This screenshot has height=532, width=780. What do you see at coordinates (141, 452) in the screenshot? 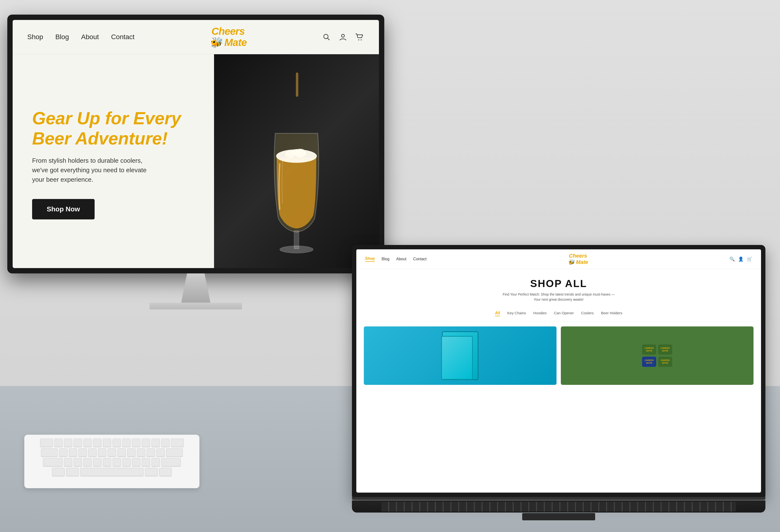
I see `key-l` at bounding box center [141, 452].